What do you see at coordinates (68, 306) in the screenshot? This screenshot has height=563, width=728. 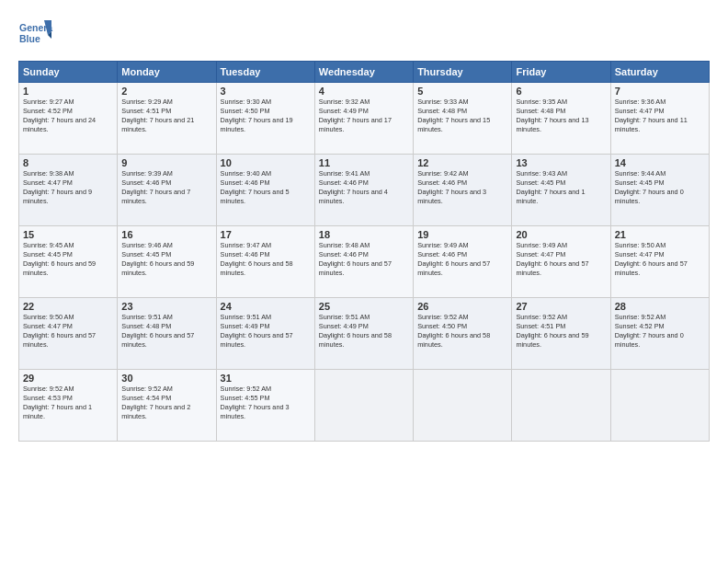 I see `day-number: 22` at bounding box center [68, 306].